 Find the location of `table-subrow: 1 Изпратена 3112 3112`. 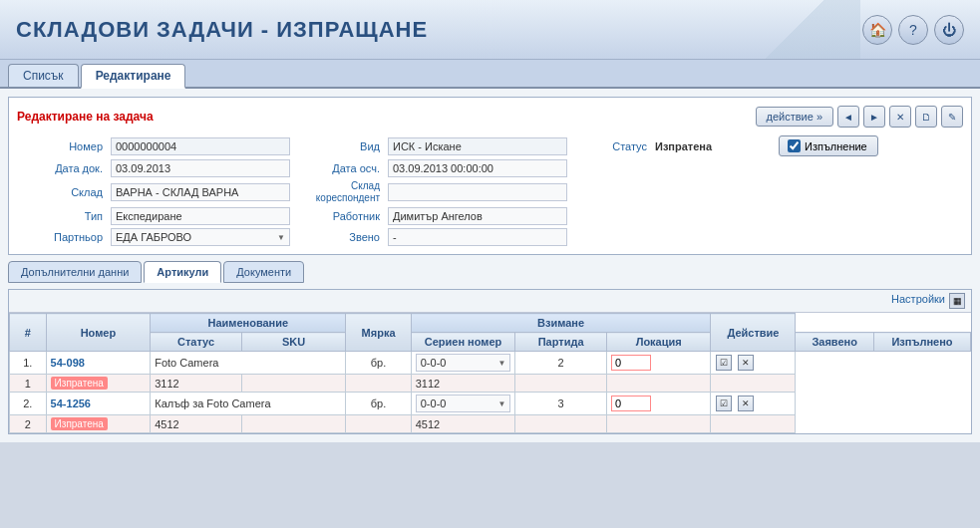

table-subrow: 1 Изпратена 3112 3112 is located at coordinates (490, 384).